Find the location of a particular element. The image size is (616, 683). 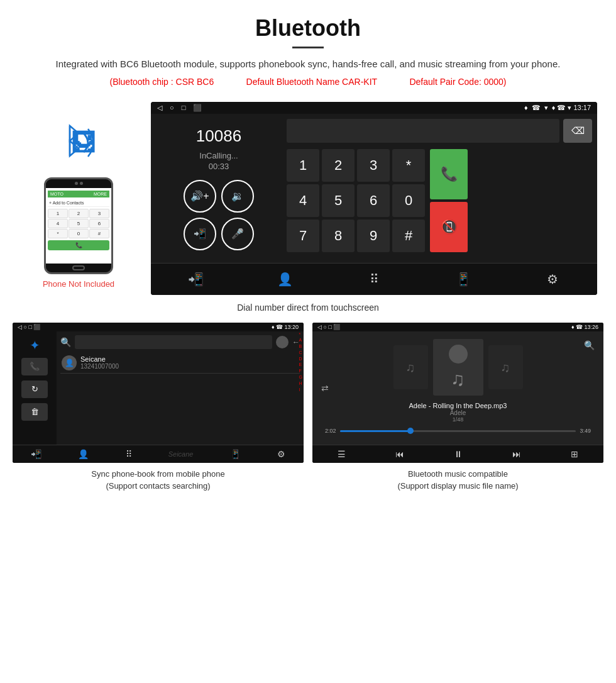

key-hash: # is located at coordinates (409, 236).